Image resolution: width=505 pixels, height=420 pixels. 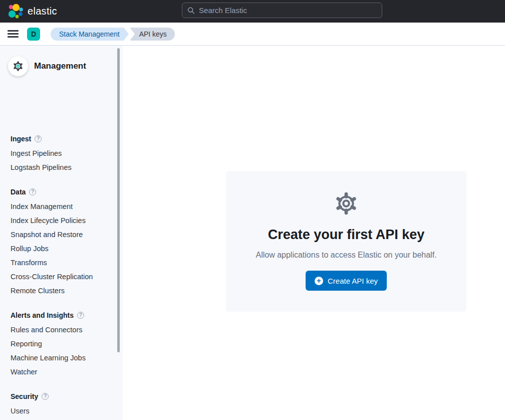 What do you see at coordinates (252, 34) in the screenshot?
I see `breadcrumb-bar: D Stack Management API keys` at bounding box center [252, 34].